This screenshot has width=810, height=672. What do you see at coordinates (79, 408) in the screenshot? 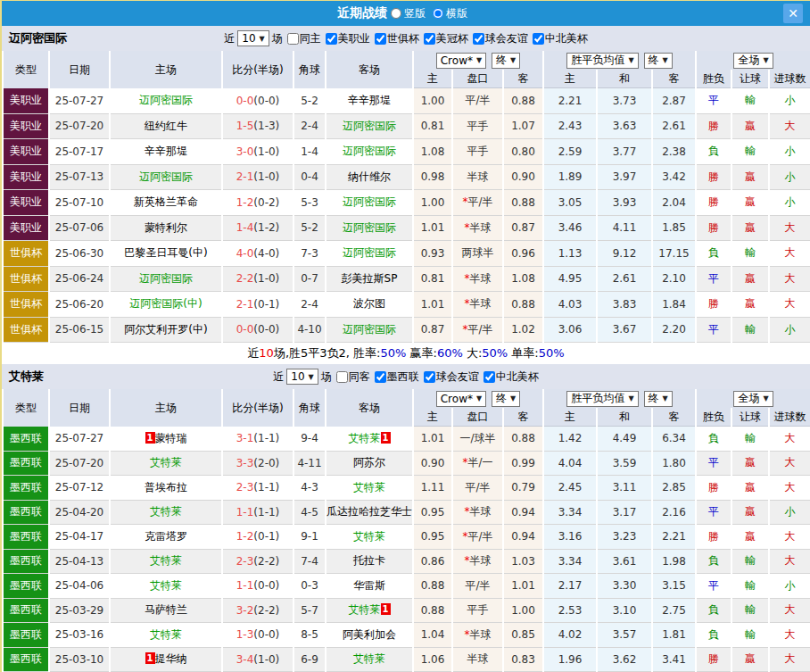
I see `col-header-date: 日期` at bounding box center [79, 408].